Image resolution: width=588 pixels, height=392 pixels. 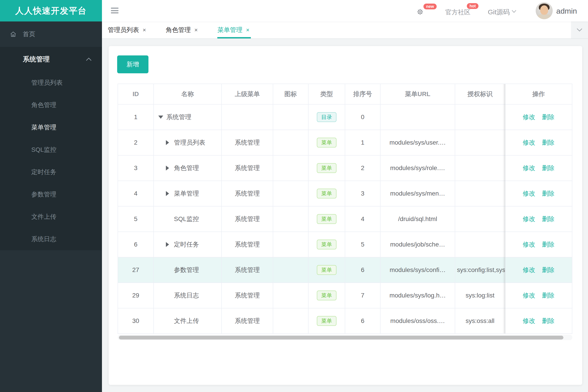 What do you see at coordinates (51, 128) in the screenshot?
I see `sidebar-item-2: 菜单管理` at bounding box center [51, 128].